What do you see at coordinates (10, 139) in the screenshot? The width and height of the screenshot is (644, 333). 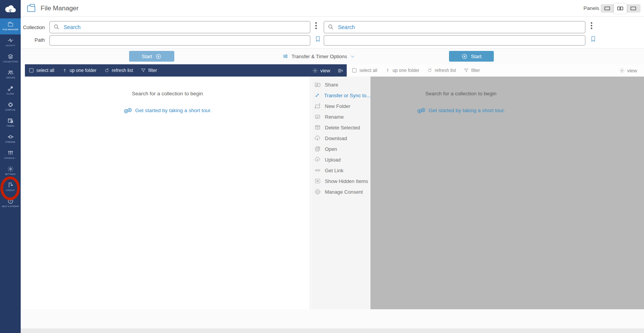 I see `sidebar-item-streams: STREAMS` at bounding box center [10, 139].